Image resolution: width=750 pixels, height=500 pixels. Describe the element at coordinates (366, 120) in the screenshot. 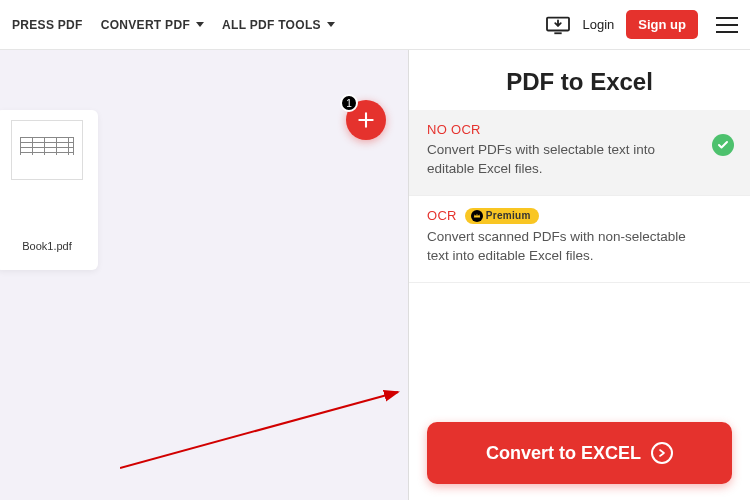

I see `plus-icon` at that location.